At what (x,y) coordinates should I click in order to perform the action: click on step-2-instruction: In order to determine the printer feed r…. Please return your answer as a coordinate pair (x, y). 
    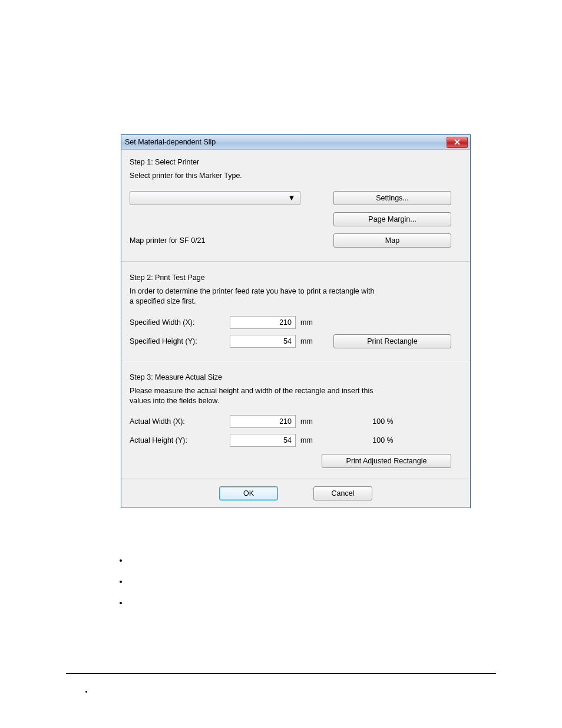
    Looking at the image, I should click on (253, 297).